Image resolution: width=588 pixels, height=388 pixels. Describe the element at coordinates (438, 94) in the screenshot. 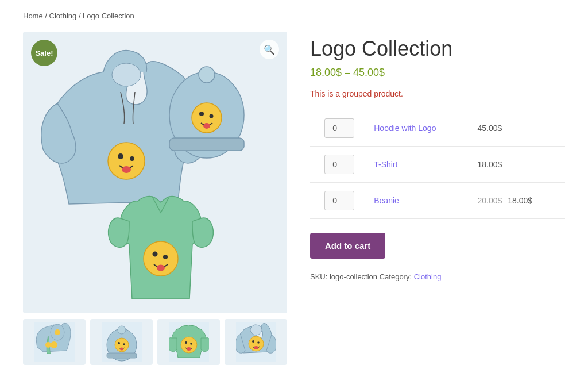

I see `grouped-notice: This is a grouped product.` at that location.